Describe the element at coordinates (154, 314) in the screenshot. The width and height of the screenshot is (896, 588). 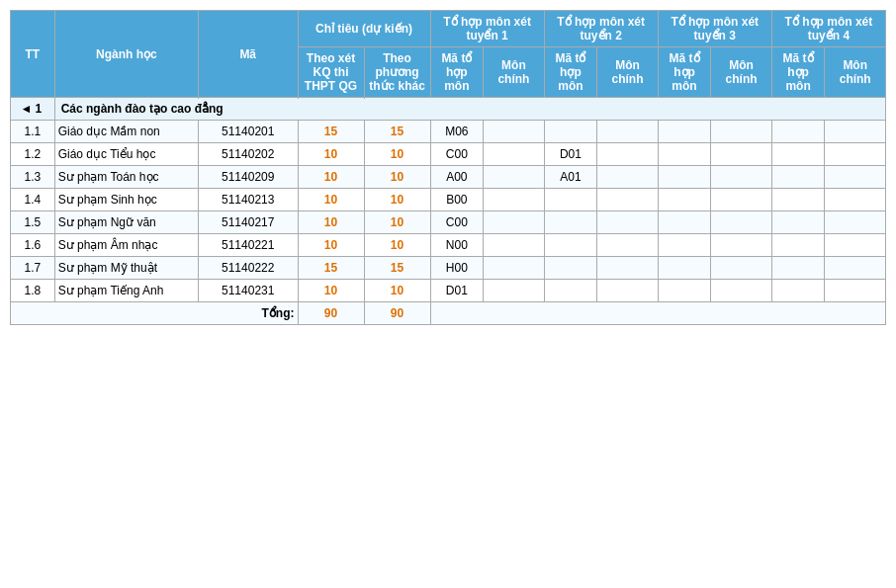
I see `total-label: Tổng:` at that location.